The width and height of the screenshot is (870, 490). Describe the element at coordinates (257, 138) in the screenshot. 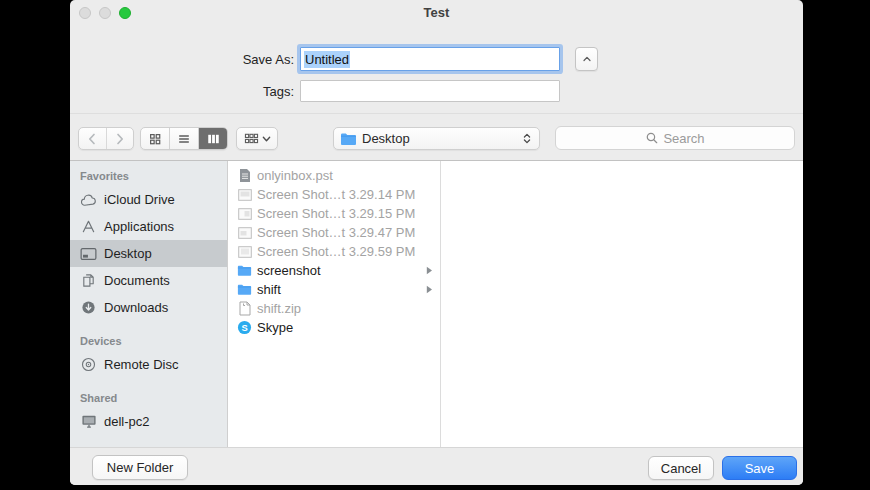

I see `arrange-button` at that location.